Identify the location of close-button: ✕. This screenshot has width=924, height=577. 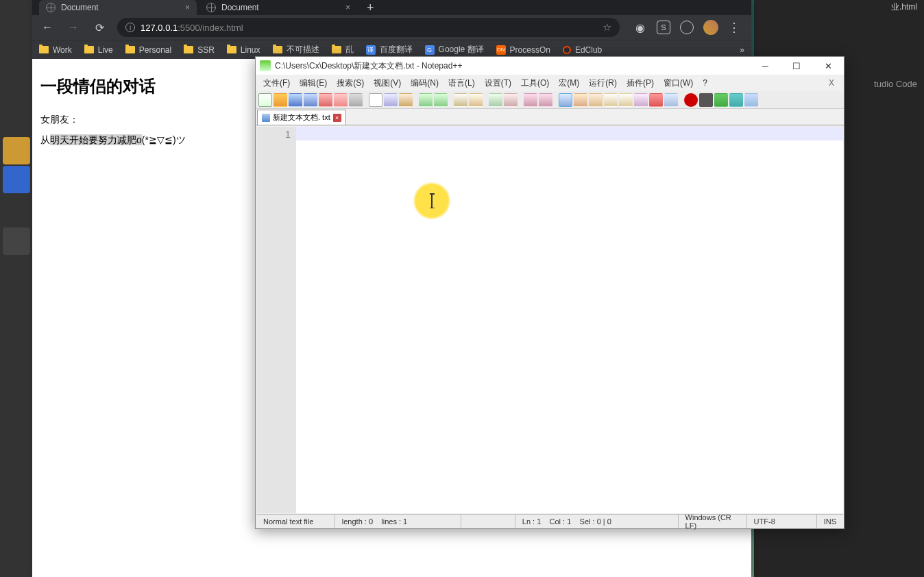
(828, 66).